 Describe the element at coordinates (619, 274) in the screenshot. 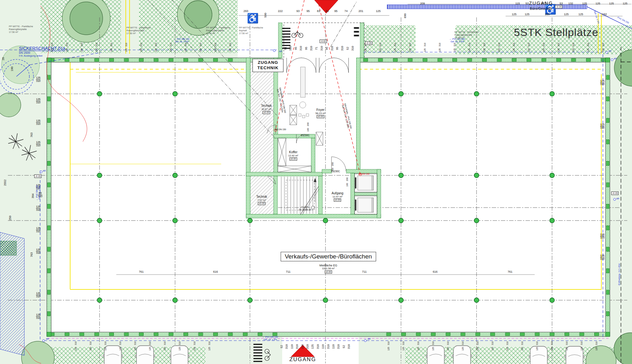

I see `fence-label: Einfriedung - h=1,20m` at that location.